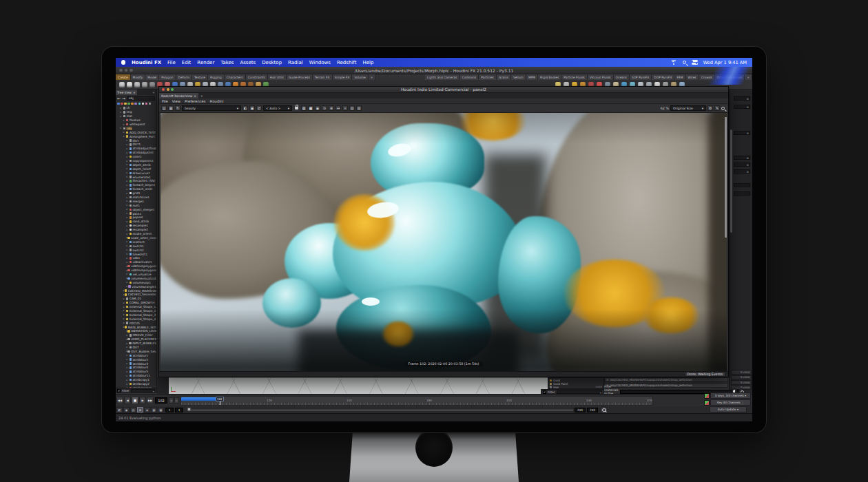 This screenshot has width=868, height=482. I want to click on playbar-option-button: ▦, so click(154, 410).